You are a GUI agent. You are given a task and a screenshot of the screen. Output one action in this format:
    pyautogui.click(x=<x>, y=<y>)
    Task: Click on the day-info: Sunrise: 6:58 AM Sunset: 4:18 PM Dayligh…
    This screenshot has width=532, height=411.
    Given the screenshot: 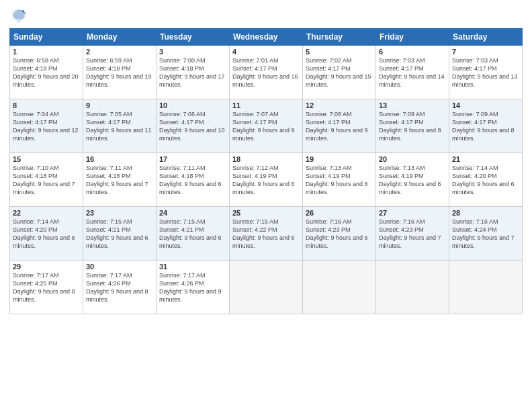 What is the action you would take?
    pyautogui.click(x=46, y=73)
    